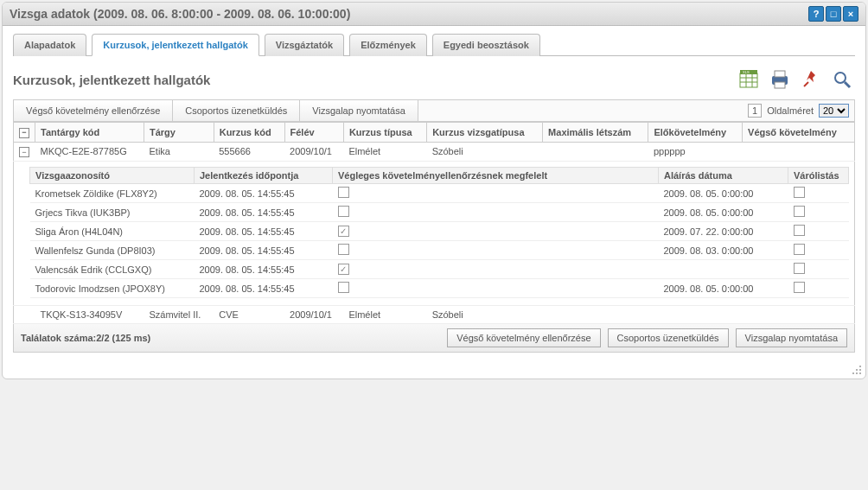 This screenshot has width=868, height=490. Describe the element at coordinates (851, 14) in the screenshot. I see `close-button: ×` at that location.